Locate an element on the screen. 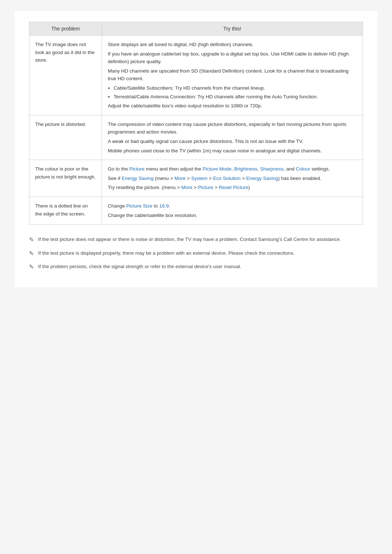 Image resolution: width=392 pixels, height=554 pixels. note-item: ✎ If the test picture does not appear or… is located at coordinates (196, 239).